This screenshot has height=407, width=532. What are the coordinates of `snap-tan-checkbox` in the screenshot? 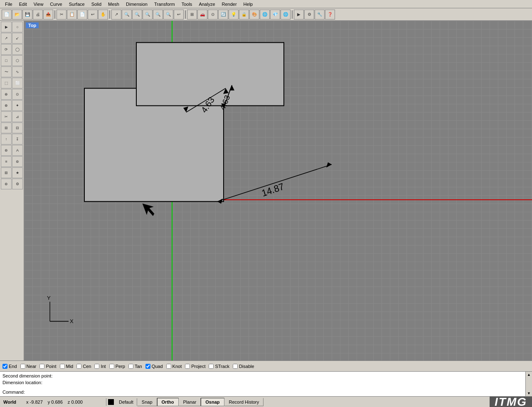 It's located at (131, 366).